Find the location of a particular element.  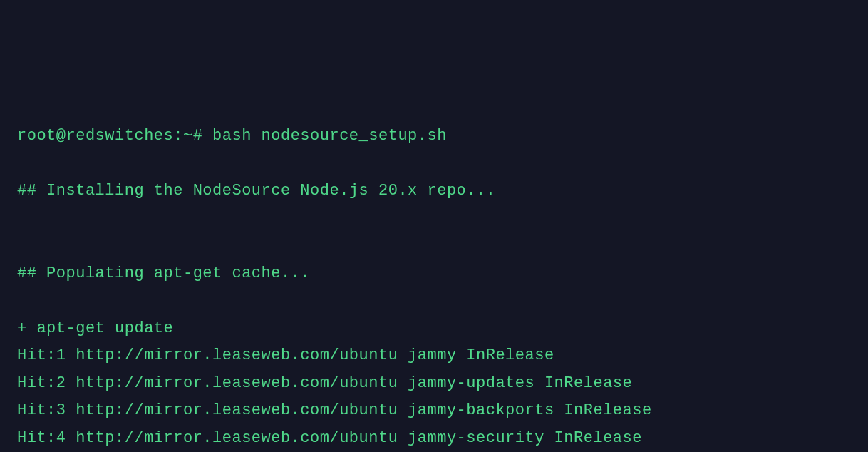

terminal-line: + apt-get update is located at coordinates (434, 329).